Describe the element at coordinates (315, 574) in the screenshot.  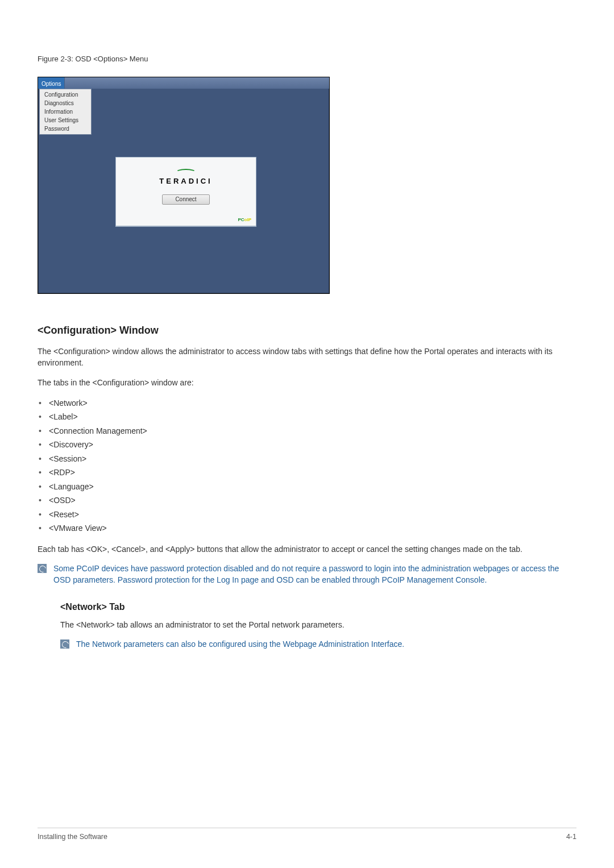
I see `note-text: Some PCoIP devices have password protect…` at that location.